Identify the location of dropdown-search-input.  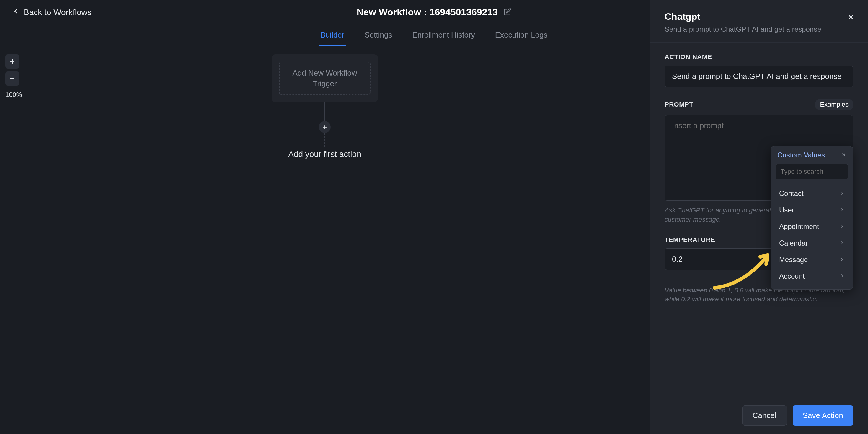
(812, 172).